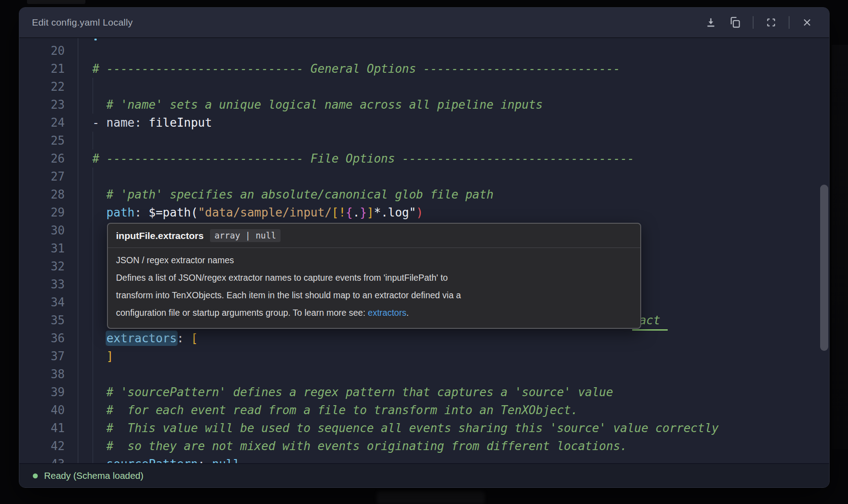  I want to click on close-icon, so click(807, 22).